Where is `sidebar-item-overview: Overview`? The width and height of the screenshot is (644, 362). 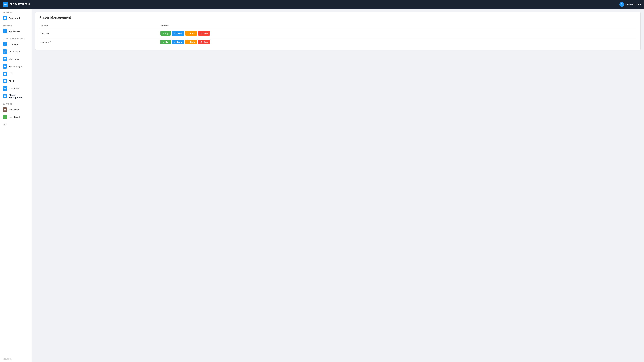 sidebar-item-overview: Overview is located at coordinates (16, 44).